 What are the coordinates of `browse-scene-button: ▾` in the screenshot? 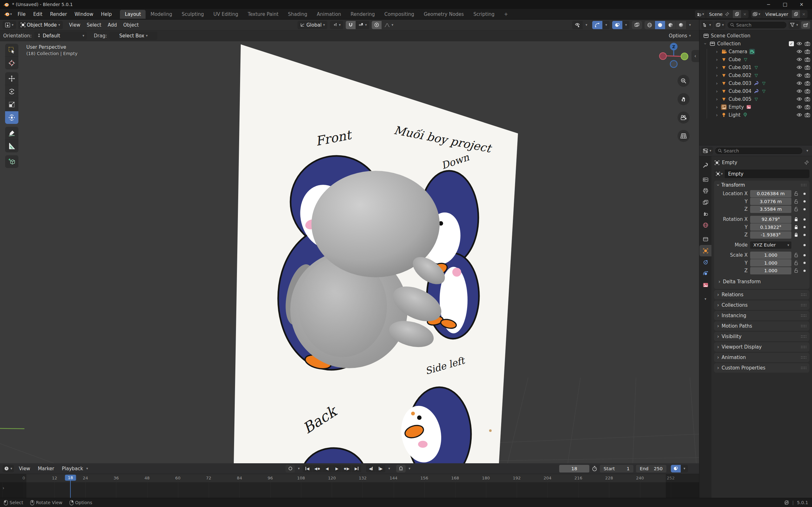 It's located at (701, 14).